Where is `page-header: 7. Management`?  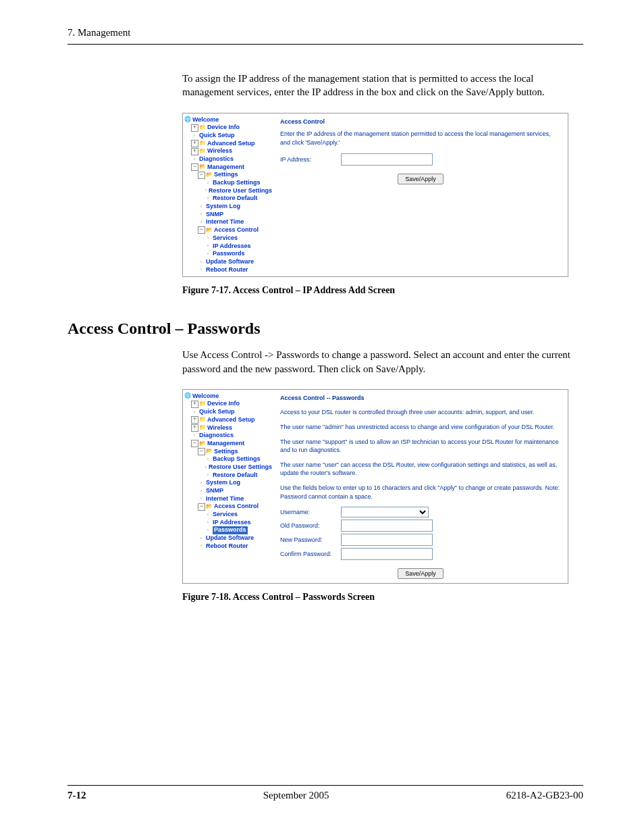 page-header: 7. Management is located at coordinates (325, 32).